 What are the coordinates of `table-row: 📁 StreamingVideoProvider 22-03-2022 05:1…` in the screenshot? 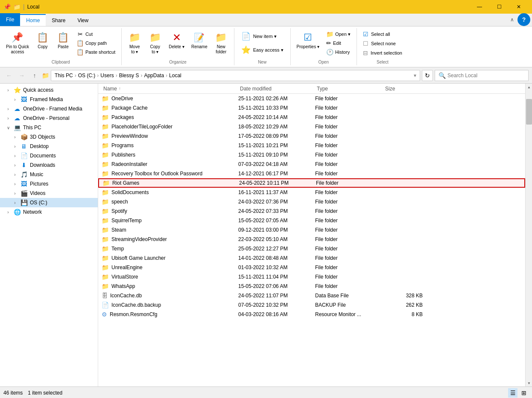 It's located at (312, 239).